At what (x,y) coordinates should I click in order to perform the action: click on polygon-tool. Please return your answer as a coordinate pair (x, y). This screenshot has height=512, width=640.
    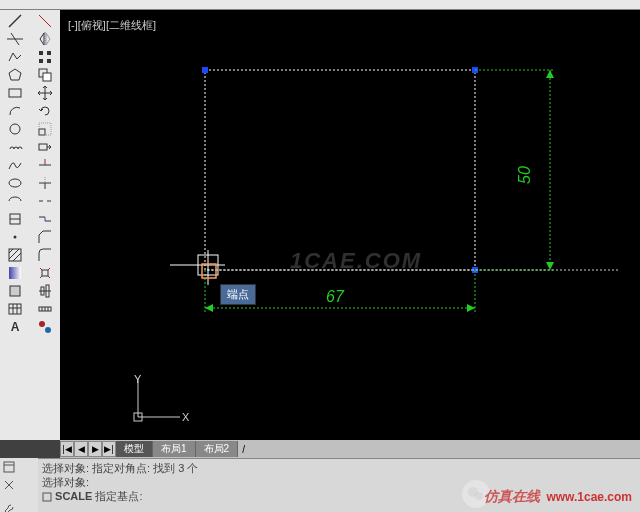
    Looking at the image, I should click on (15, 75).